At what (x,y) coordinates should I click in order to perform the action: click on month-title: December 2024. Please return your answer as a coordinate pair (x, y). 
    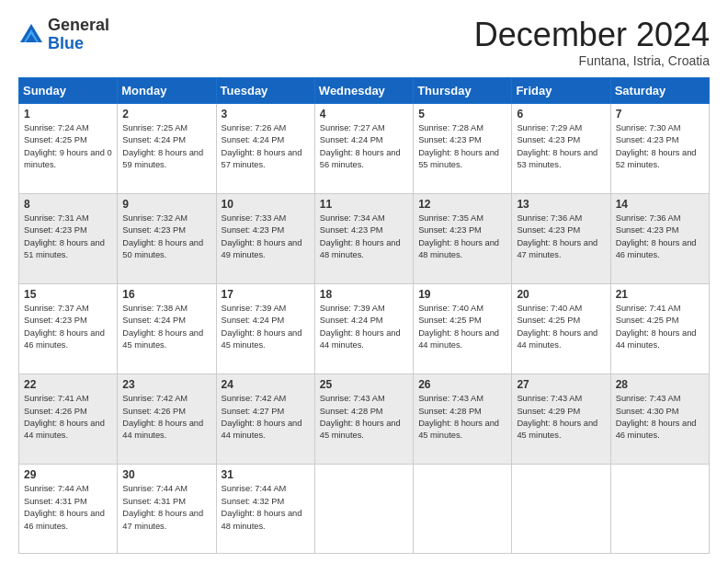
    Looking at the image, I should click on (592, 35).